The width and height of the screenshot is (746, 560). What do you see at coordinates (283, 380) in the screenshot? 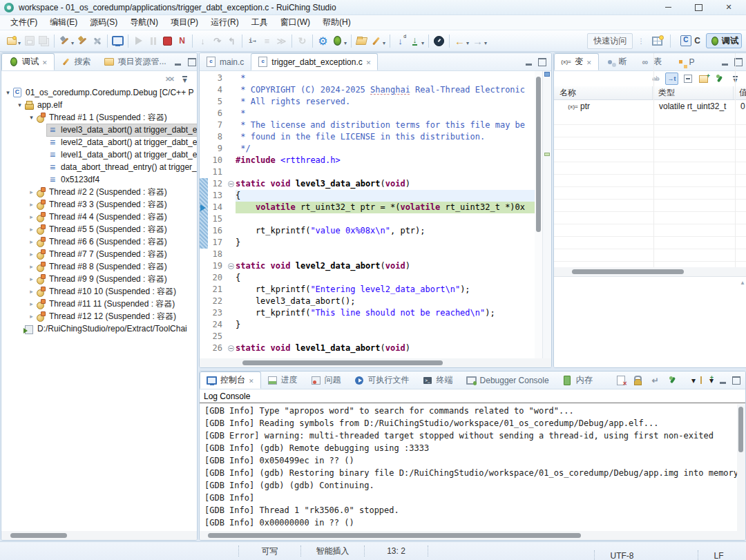
I see `tab-progress: 进度` at bounding box center [283, 380].